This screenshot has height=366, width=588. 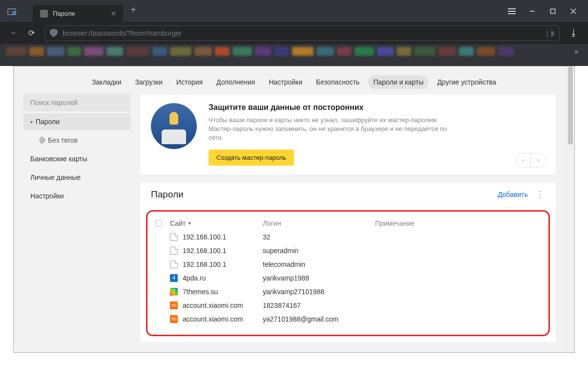 I want to click on topnav-item: Пароли и карты, so click(x=399, y=82).